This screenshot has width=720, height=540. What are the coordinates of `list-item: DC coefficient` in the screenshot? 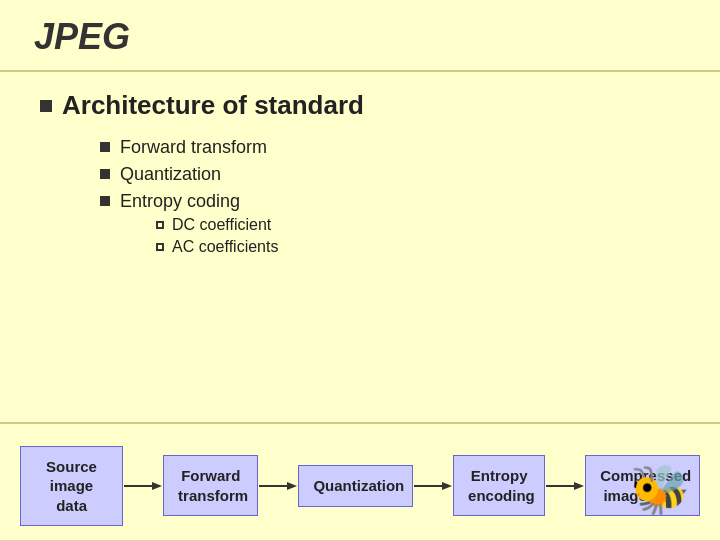 It's located at (217, 225).